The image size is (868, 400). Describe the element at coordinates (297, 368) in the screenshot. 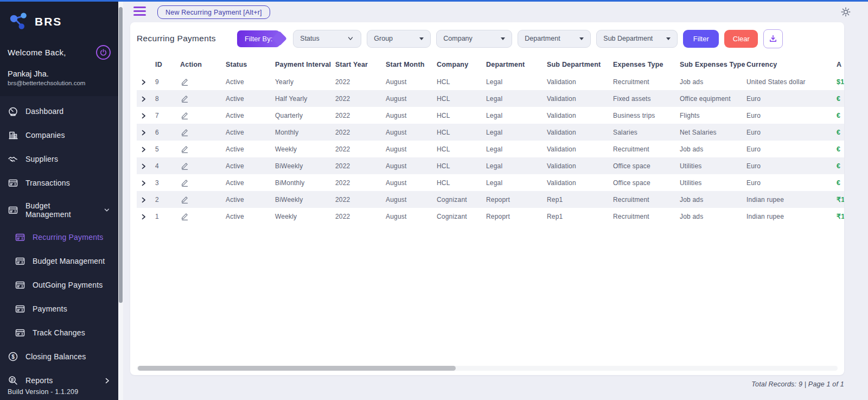

I see `table-horizontal-scrollbar-thumb` at that location.